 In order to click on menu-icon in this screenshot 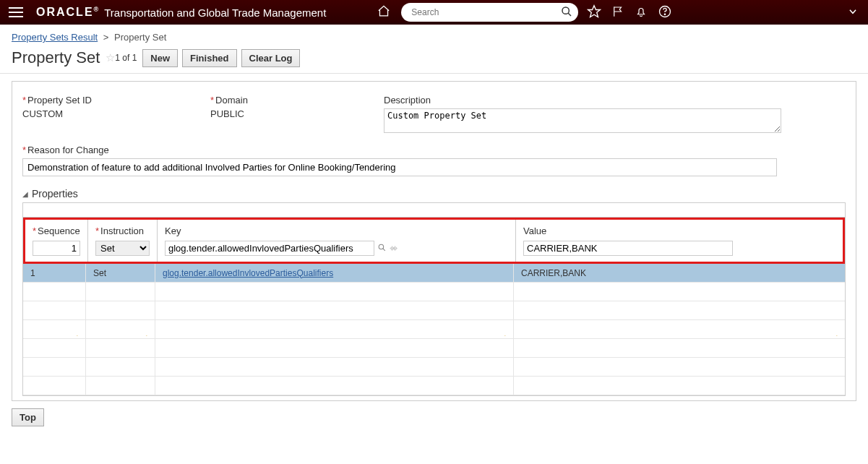, I will do `click(16, 12)`.